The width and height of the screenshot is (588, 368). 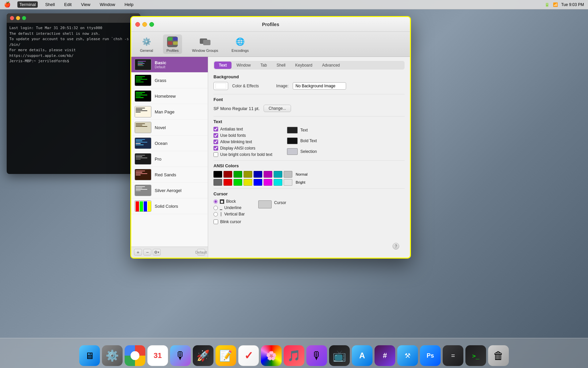 What do you see at coordinates (218, 174) in the screenshot?
I see `ansi-n0` at bounding box center [218, 174].